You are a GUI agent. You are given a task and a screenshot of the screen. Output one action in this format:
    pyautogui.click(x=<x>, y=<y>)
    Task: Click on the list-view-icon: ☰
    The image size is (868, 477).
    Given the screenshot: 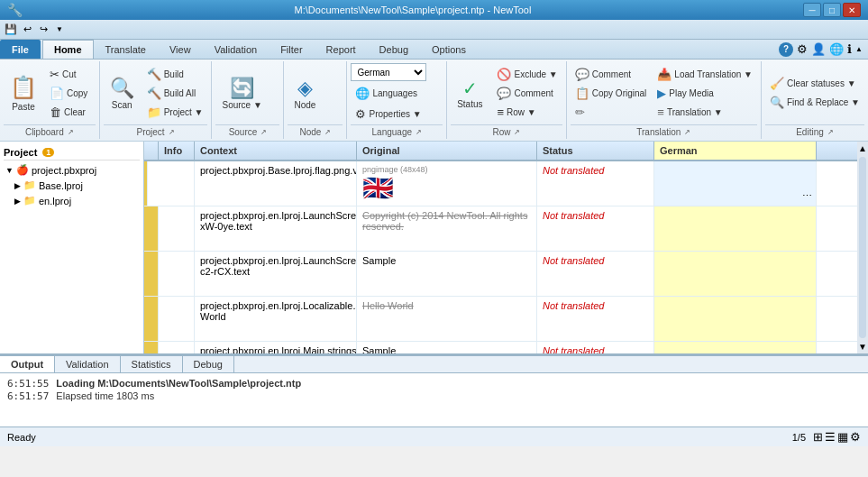 What is the action you would take?
    pyautogui.click(x=830, y=436)
    